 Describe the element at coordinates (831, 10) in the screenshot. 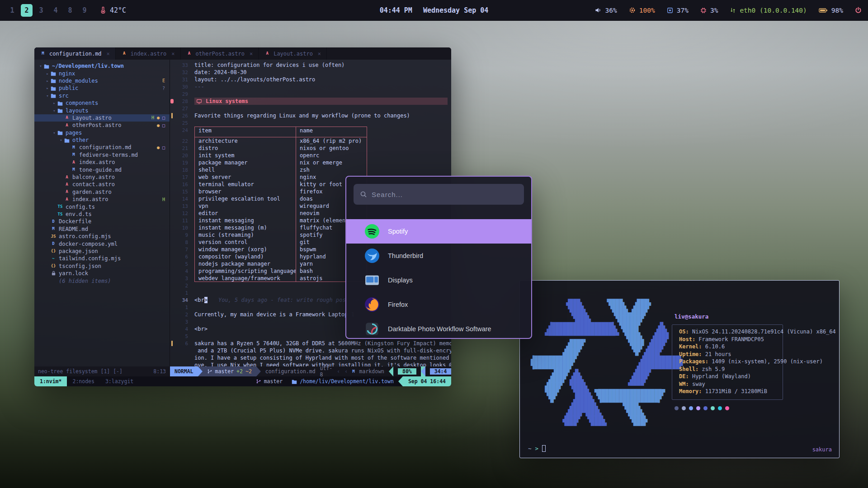

I see `battery-module: 98%` at that location.